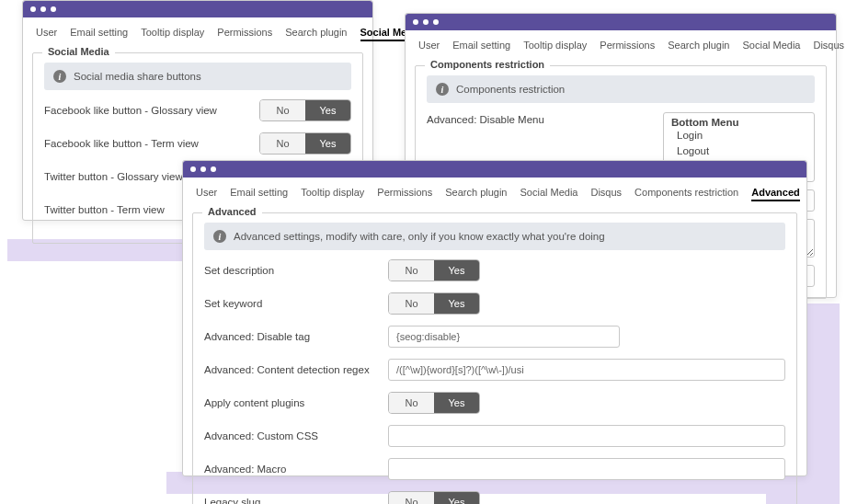 This screenshot has width=846, height=504. What do you see at coordinates (79, 52) in the screenshot?
I see `legend: Social Media` at bounding box center [79, 52].